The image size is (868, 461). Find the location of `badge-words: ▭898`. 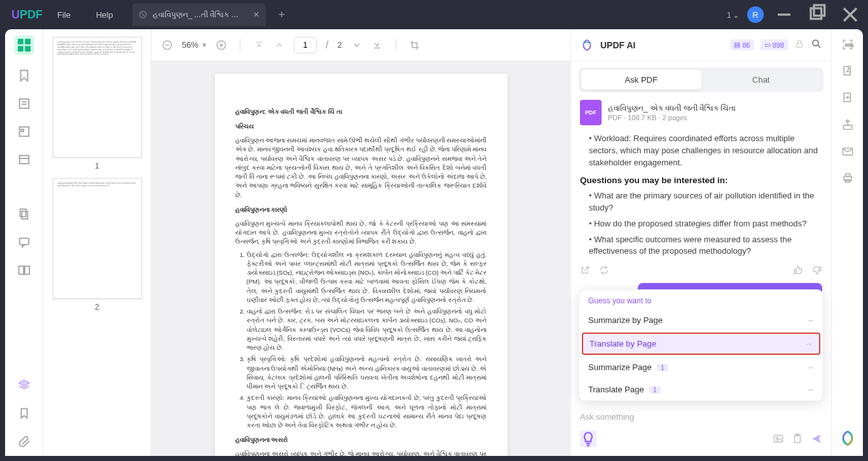

badge-words: ▭898 is located at coordinates (775, 45).